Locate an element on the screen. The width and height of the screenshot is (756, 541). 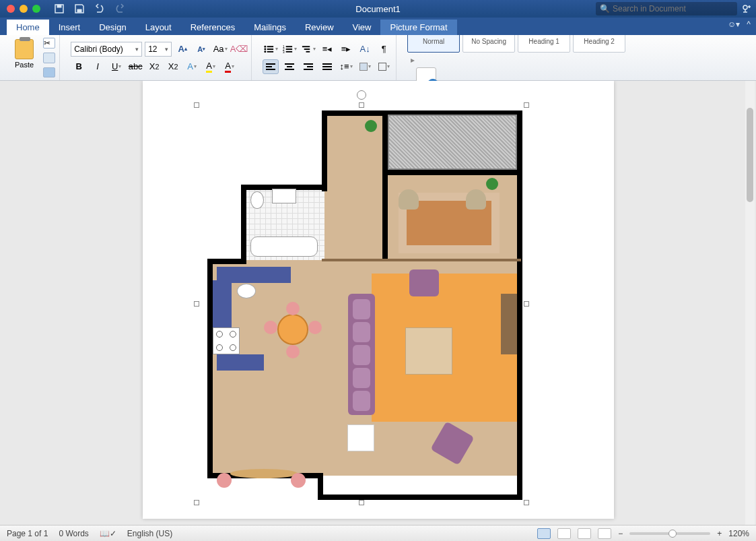
styles-more-button: ▸ is located at coordinates (413, 60).